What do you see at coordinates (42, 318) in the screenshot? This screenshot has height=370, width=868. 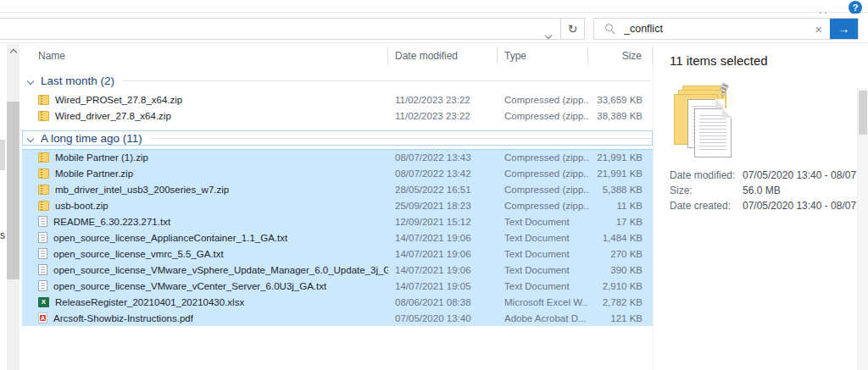 I see `pdf-file-icon: A` at bounding box center [42, 318].